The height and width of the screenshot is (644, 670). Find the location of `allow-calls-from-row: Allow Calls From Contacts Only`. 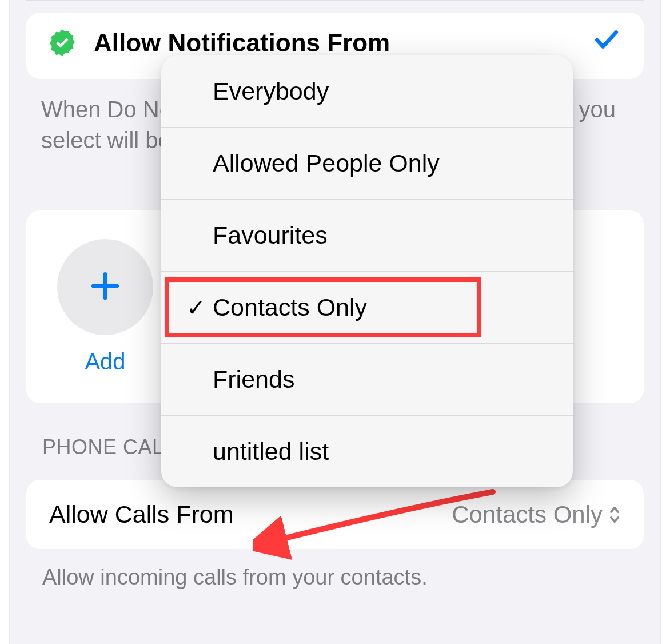

allow-calls-from-row: Allow Calls From Contacts Only is located at coordinates (335, 515).